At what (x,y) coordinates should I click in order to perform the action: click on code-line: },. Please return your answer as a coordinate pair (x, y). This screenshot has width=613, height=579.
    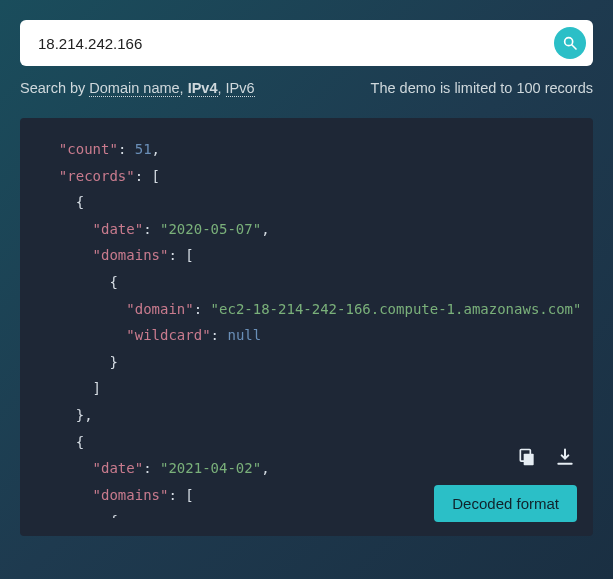
    Looking at the image, I should click on (310, 416).